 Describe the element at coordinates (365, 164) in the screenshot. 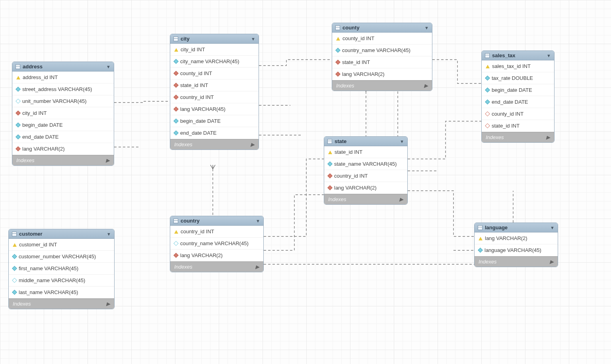

I see `column-label: state_name VARCHAR(45)` at that location.